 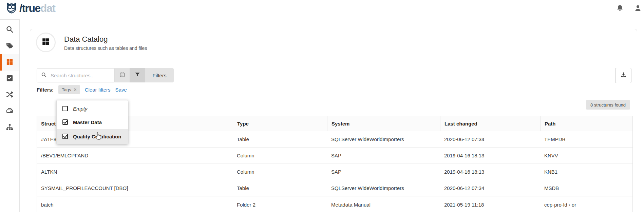 What do you see at coordinates (10, 111) in the screenshot?
I see `drive-icon` at bounding box center [10, 111].